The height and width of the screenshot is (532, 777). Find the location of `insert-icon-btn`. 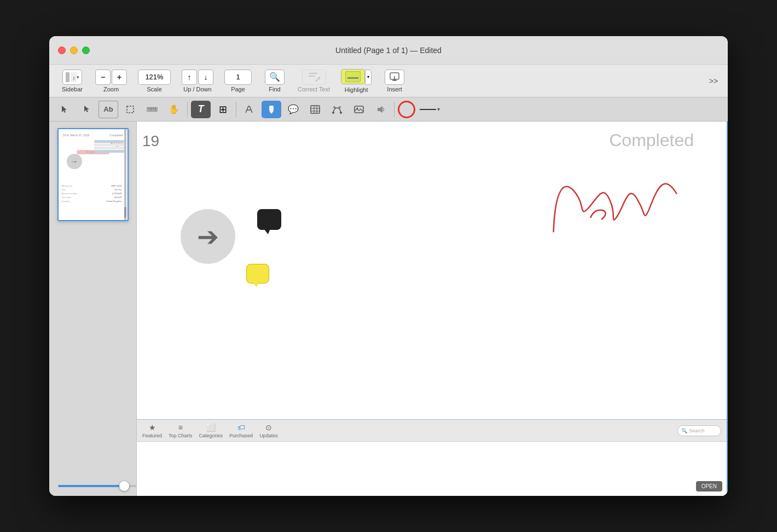

insert-icon-btn is located at coordinates (395, 77).